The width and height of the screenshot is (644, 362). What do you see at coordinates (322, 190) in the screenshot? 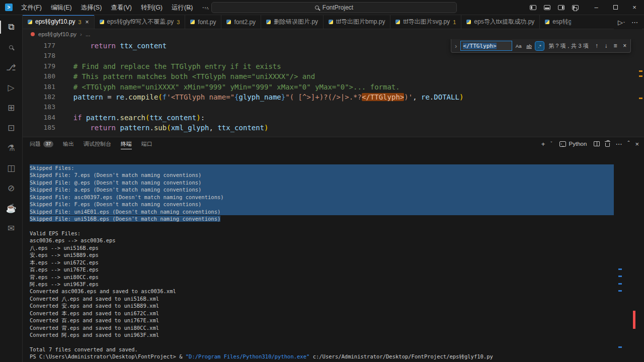
I see `terminal-line: Skipped File: a.eps (Doesn't match namin…` at bounding box center [322, 190].